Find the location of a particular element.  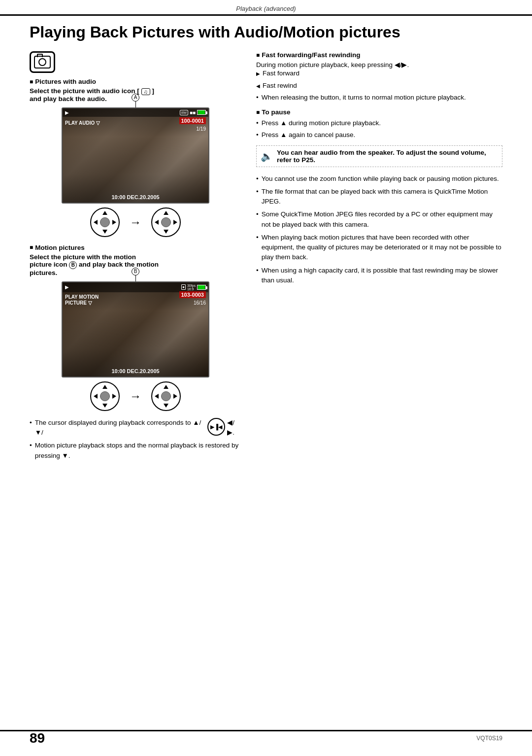

lcd-icons-right-1: 8M ■■ is located at coordinates (193, 112).